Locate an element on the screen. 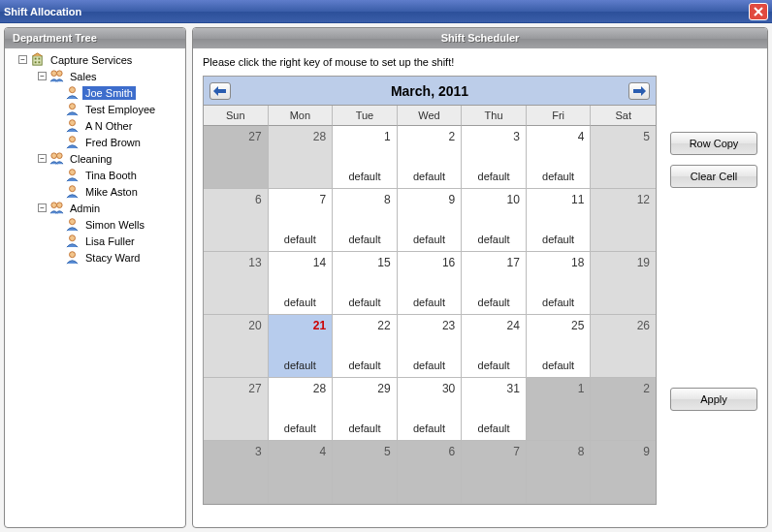  tree-employee: Fred Brown is located at coordinates (95, 141).